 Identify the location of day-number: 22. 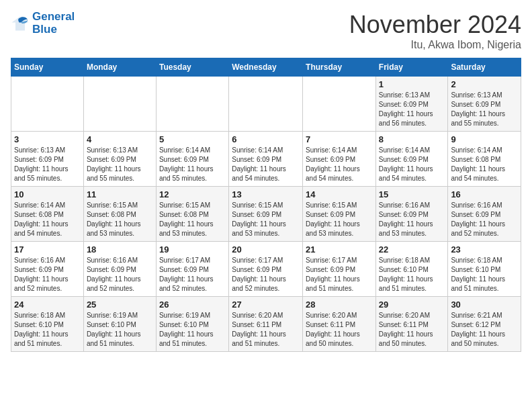
(412, 250).